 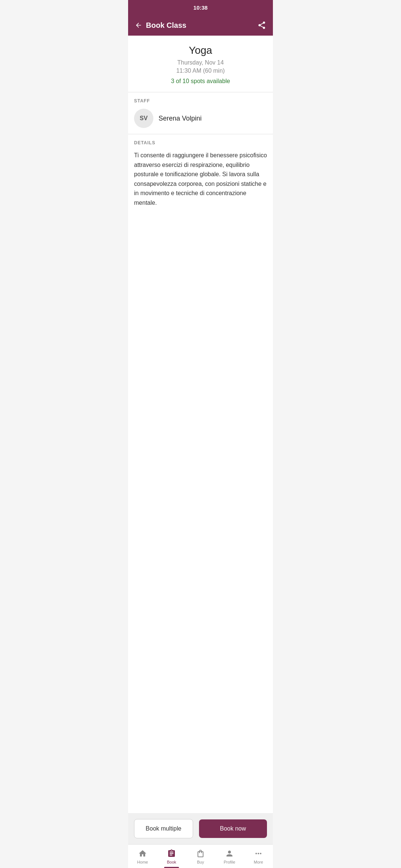 I want to click on nav-more-label: More, so click(x=258, y=862).